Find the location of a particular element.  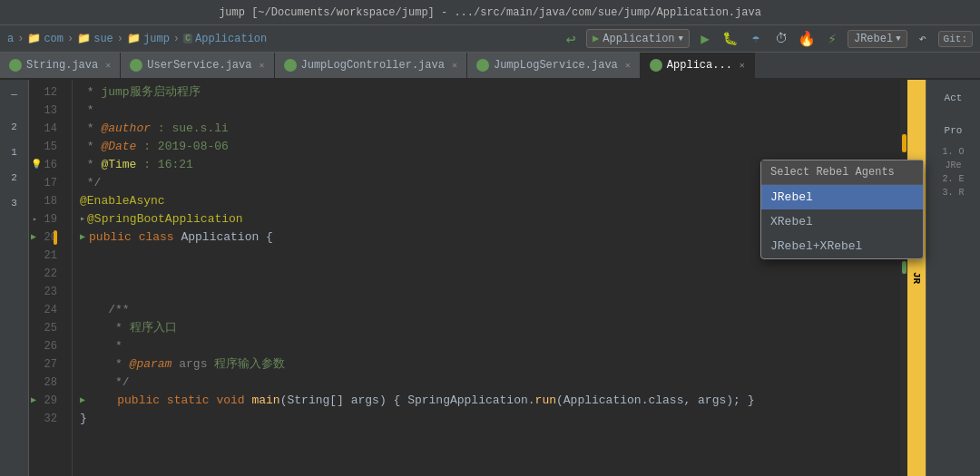

tab-label-jumplogcontroller: JumpLogController.java is located at coordinates (373, 65).